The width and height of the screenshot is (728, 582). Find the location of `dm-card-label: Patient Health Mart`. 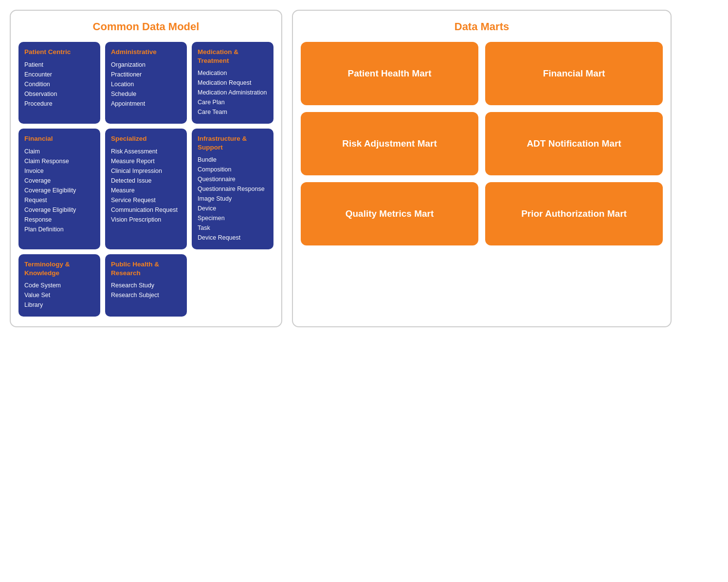

dm-card-label: Patient Health Mart is located at coordinates (389, 74).